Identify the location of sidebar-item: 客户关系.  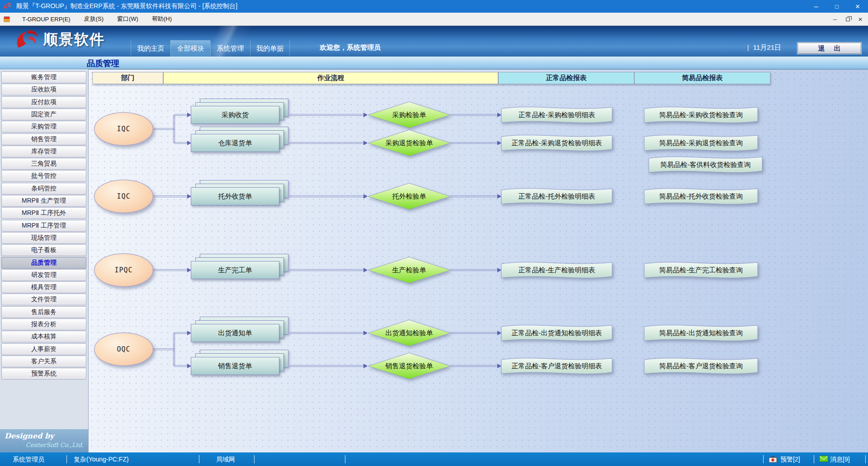
(44, 361).